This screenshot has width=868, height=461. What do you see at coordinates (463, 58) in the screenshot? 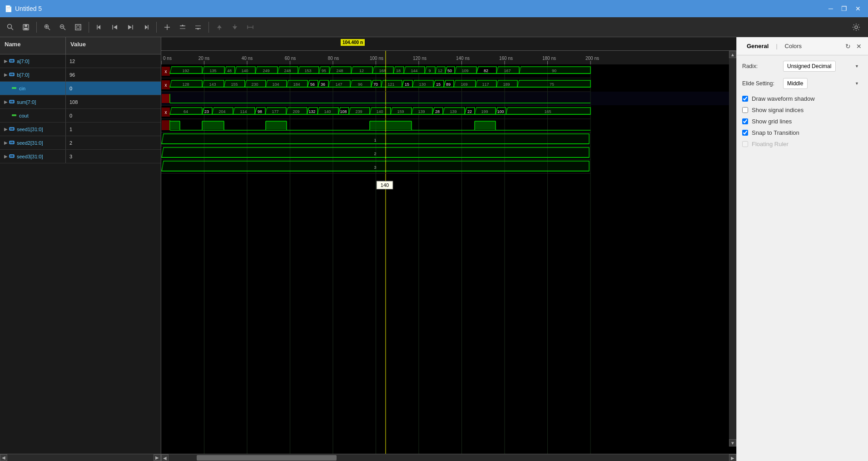
I see `svg-text: 140 ns` at bounding box center [463, 58].